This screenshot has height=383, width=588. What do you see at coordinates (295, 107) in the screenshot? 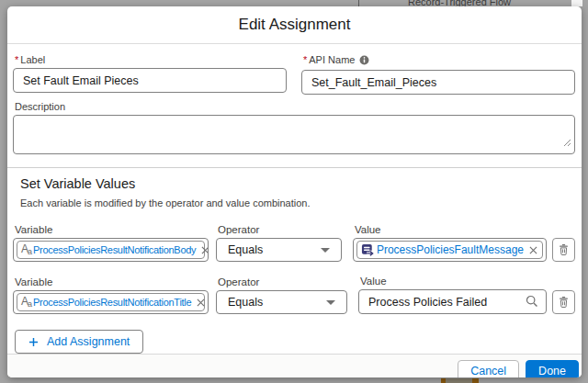
I see `description-field-label: Description` at bounding box center [295, 107].